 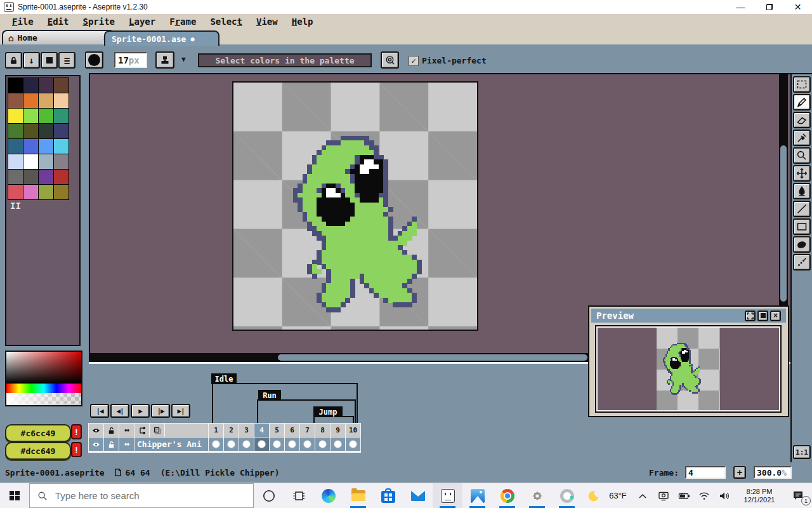 What do you see at coordinates (127, 444) in the screenshot?
I see `layer-onion-toggle: ●●` at bounding box center [127, 444].